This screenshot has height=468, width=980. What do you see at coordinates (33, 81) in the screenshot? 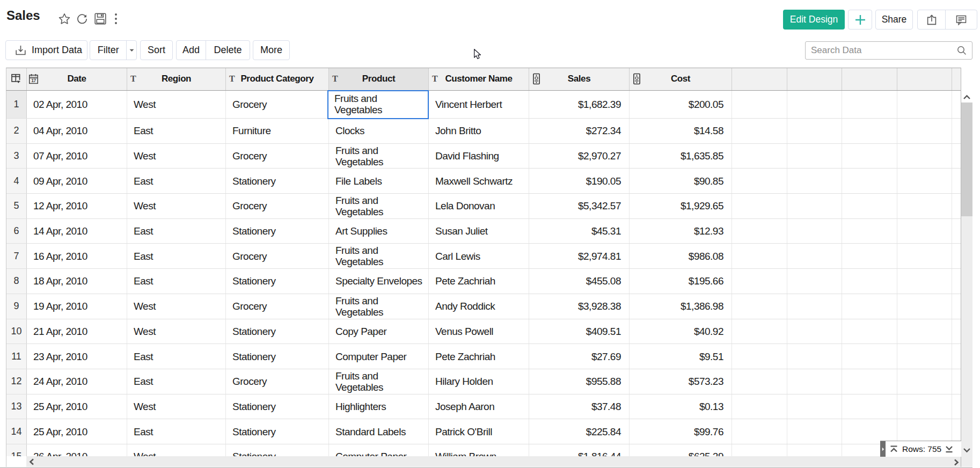
I see `svg-text: 17` at bounding box center [33, 81].